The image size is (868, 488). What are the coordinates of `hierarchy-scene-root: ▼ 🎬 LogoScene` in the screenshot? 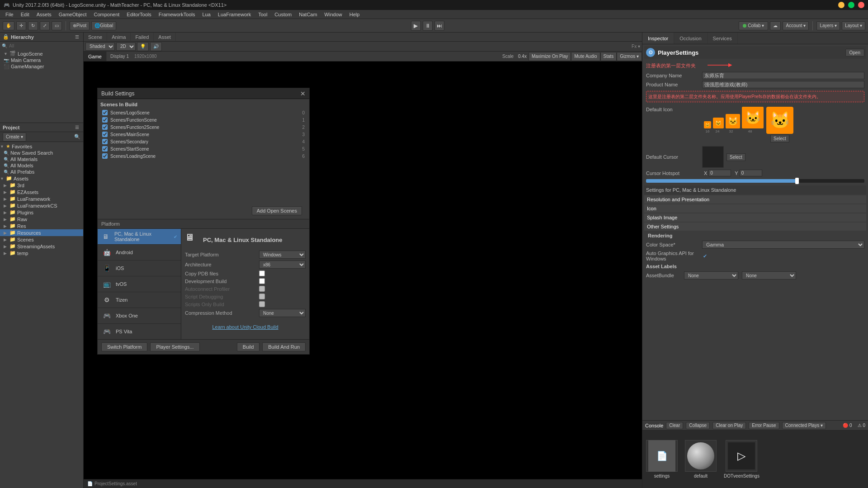 It's located at (42, 53).